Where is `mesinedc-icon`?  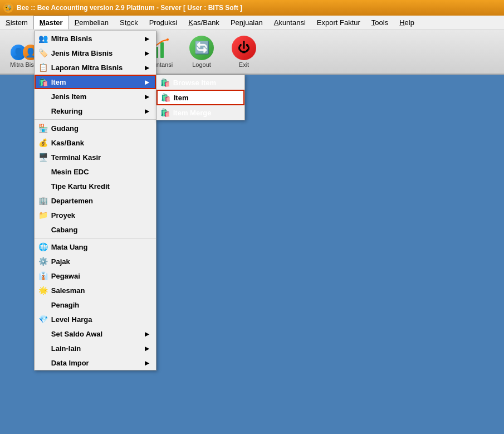
mesinedc-icon is located at coordinates (43, 172).